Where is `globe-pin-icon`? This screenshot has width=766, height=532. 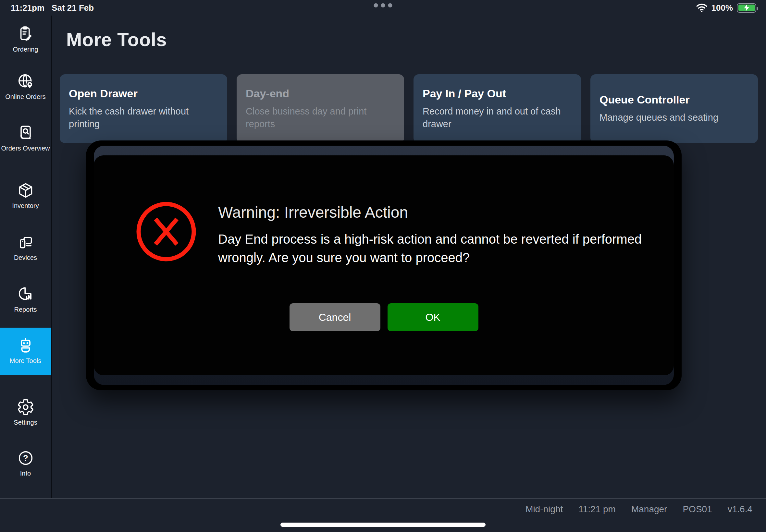
globe-pin-icon is located at coordinates (26, 81).